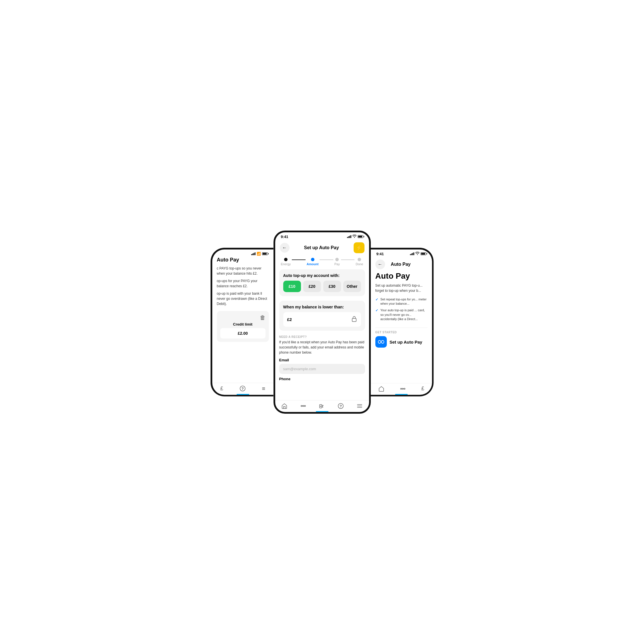 This screenshot has width=644, height=644. What do you see at coordinates (322, 369) in the screenshot?
I see `email-input: sam@example.com` at bounding box center [322, 369].